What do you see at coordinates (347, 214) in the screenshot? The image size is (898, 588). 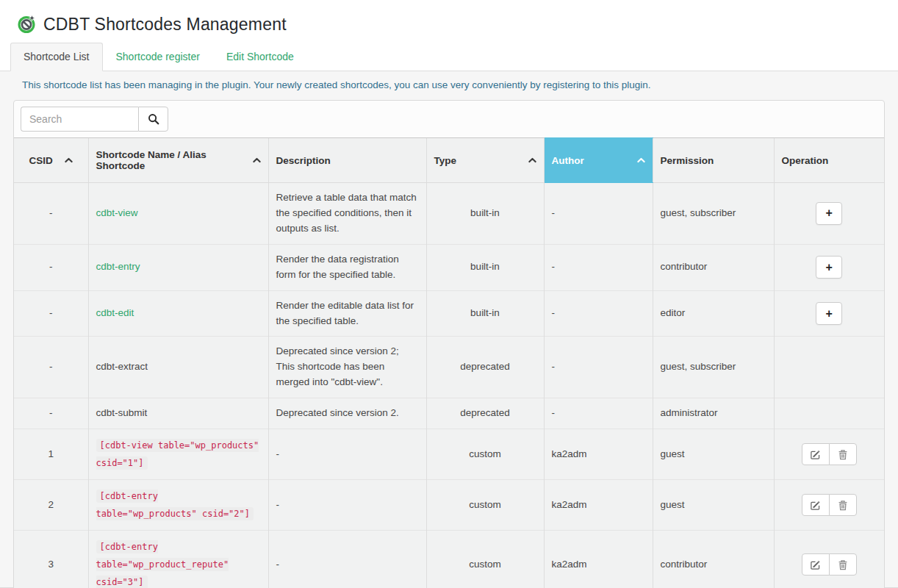 I see `cell-description: Retrieve a table data that match the spe…` at bounding box center [347, 214].